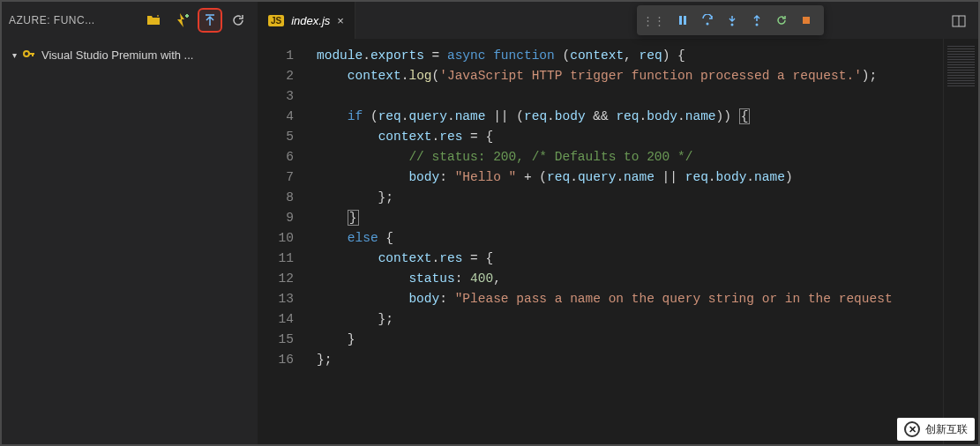 The height and width of the screenshot is (446, 980). Describe the element at coordinates (806, 20) in the screenshot. I see `stop-icon` at that location.